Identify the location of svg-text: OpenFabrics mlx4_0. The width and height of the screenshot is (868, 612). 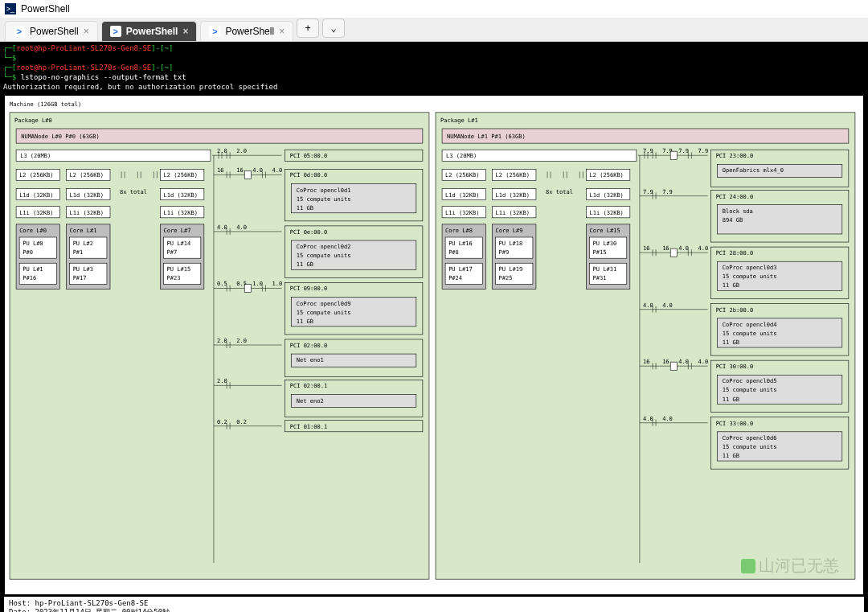
(753, 170).